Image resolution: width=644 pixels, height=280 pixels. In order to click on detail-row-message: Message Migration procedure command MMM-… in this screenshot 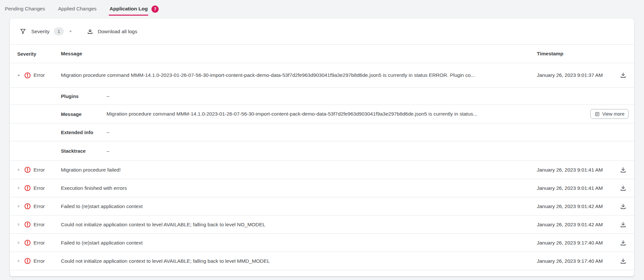, I will do `click(322, 114)`.